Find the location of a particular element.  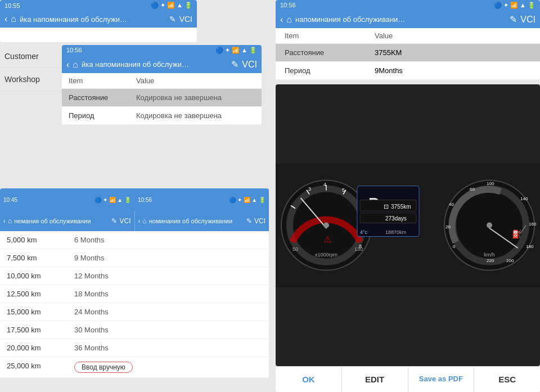

row-distance-tr: Расстояние 3755KM is located at coordinates (408, 53).